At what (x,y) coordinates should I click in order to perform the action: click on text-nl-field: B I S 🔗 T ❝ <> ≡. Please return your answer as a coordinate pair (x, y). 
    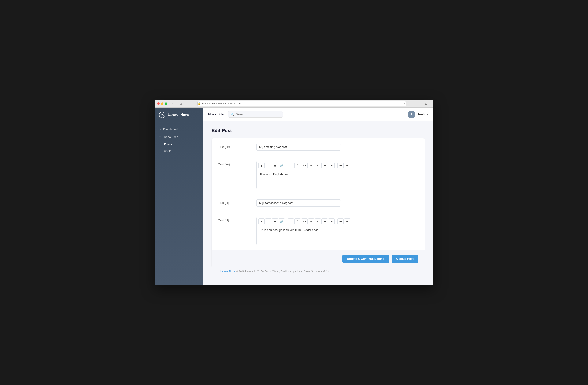
    Looking at the image, I should click on (337, 231).